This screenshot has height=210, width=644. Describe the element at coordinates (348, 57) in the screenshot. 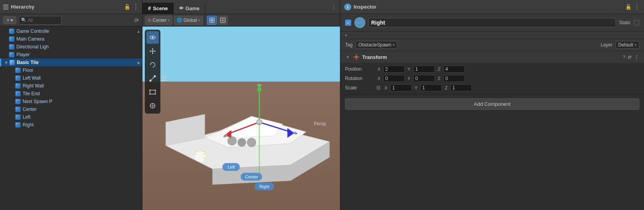

I see `component-expand-arrow: ▼` at that location.